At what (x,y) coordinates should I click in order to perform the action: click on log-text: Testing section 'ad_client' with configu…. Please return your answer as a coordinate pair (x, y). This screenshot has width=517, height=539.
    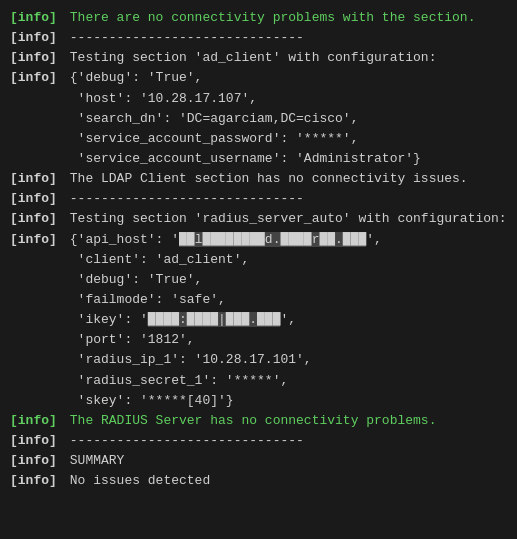
    Looking at the image, I should click on (249, 58).